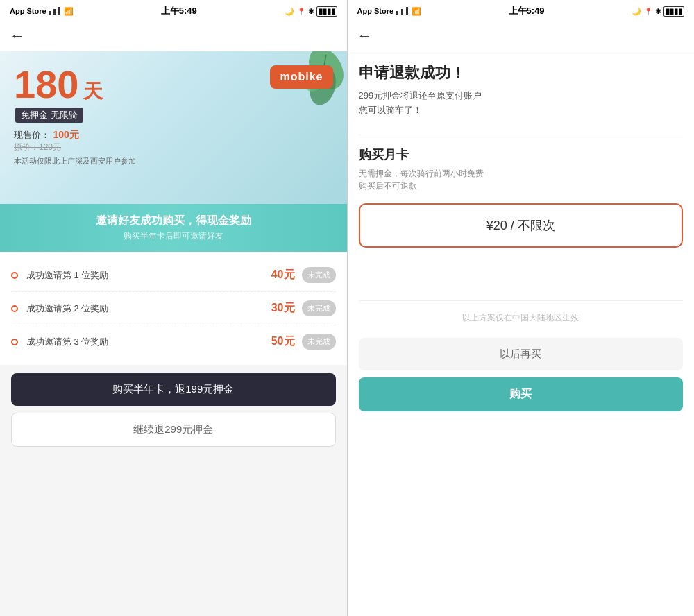 The height and width of the screenshot is (616, 694). What do you see at coordinates (174, 228) in the screenshot?
I see `invite-ribbon: 邀请好友成功购买，得现金奖励 购买半年卡后即可邀请好友` at bounding box center [174, 228].